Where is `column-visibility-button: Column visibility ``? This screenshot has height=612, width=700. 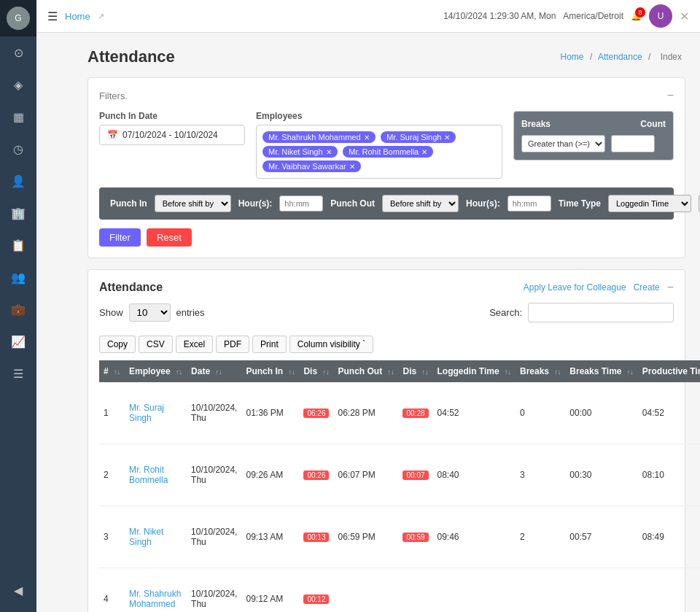 column-visibility-button: Column visibility ` is located at coordinates (331, 344).